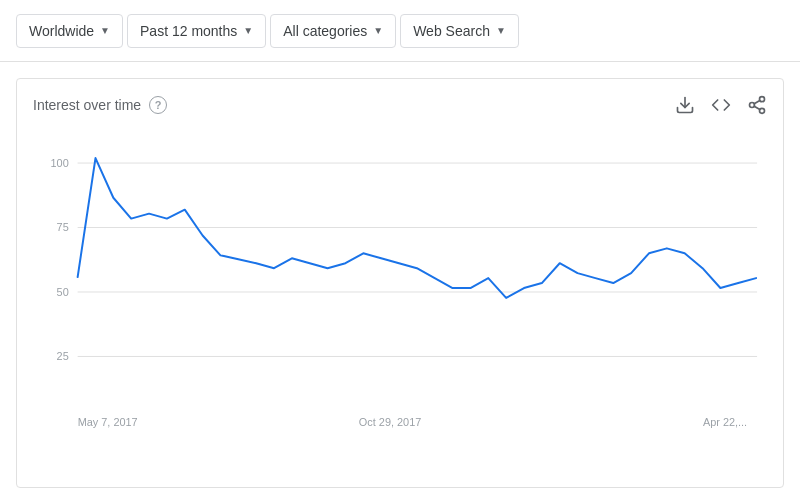 Image resolution: width=800 pixels, height=500 pixels. What do you see at coordinates (333, 31) in the screenshot?
I see `category-filter: All categories ▼` at bounding box center [333, 31].